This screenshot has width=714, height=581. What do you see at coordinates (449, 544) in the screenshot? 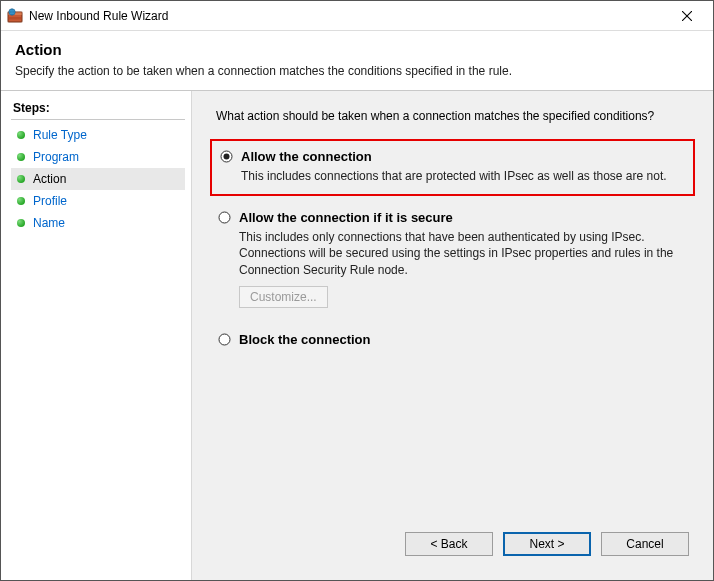
I see `back-button: < Back` at bounding box center [449, 544].